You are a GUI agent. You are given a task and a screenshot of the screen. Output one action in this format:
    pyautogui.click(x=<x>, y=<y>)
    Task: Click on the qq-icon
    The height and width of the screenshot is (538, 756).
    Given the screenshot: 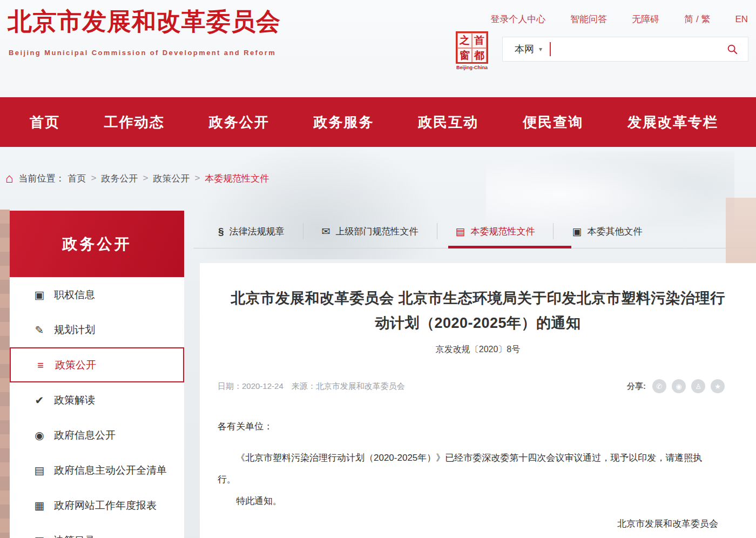 What is the action you would take?
    pyautogui.click(x=698, y=387)
    